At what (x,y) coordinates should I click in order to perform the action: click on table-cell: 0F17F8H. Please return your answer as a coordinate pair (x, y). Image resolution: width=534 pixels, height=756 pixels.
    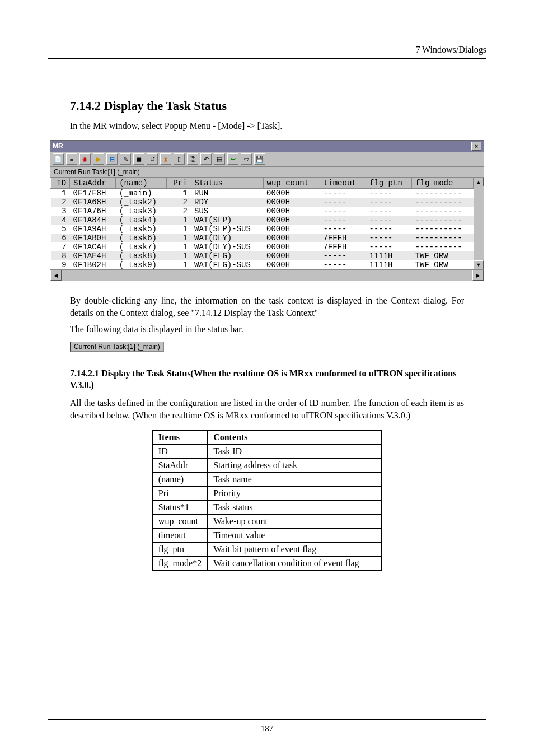
    Looking at the image, I should click on (93, 194).